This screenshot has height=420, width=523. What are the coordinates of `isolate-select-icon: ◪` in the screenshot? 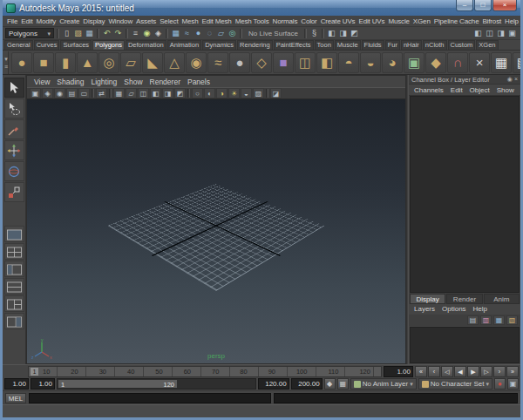 It's located at (275, 93).